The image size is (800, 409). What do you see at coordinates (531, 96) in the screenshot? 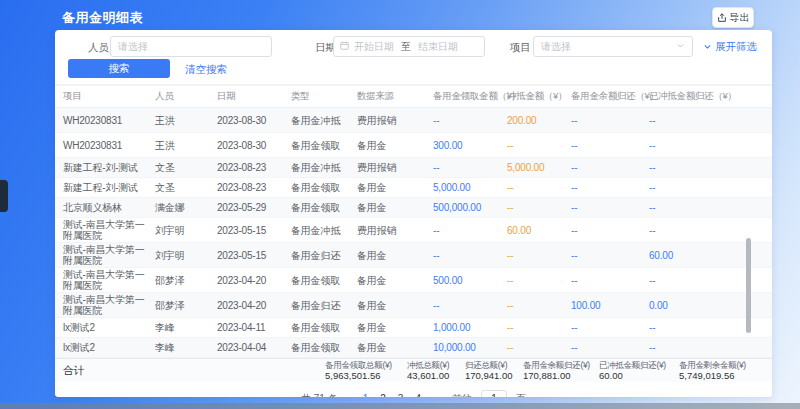
I see `column-header: 冲抵金额（¥）` at bounding box center [531, 96].